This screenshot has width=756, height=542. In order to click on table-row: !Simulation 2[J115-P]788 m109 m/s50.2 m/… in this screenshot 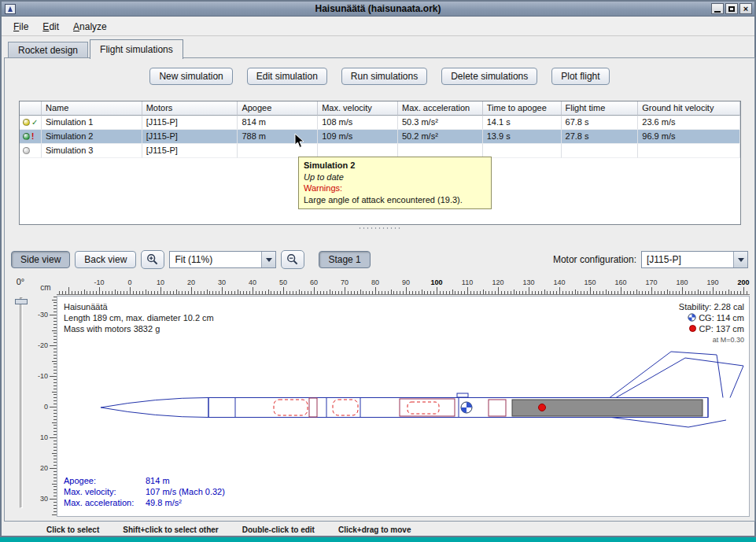, I will do `click(380, 137)`.